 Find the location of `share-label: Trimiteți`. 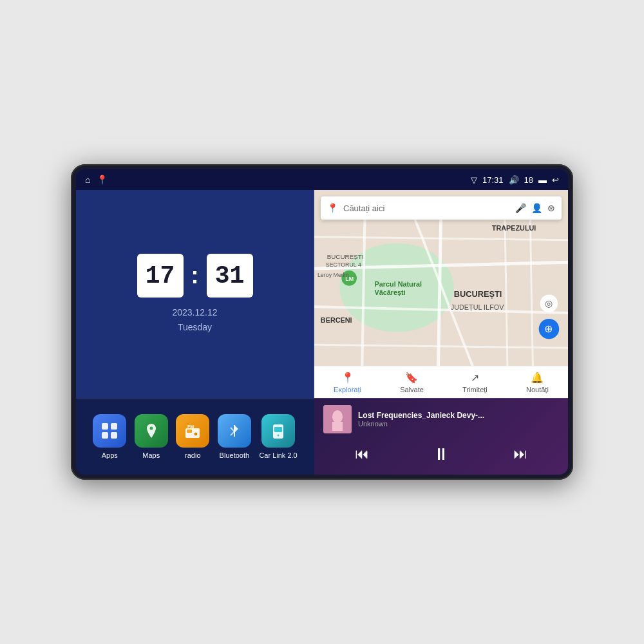

share-label: Trimiteți is located at coordinates (475, 390).